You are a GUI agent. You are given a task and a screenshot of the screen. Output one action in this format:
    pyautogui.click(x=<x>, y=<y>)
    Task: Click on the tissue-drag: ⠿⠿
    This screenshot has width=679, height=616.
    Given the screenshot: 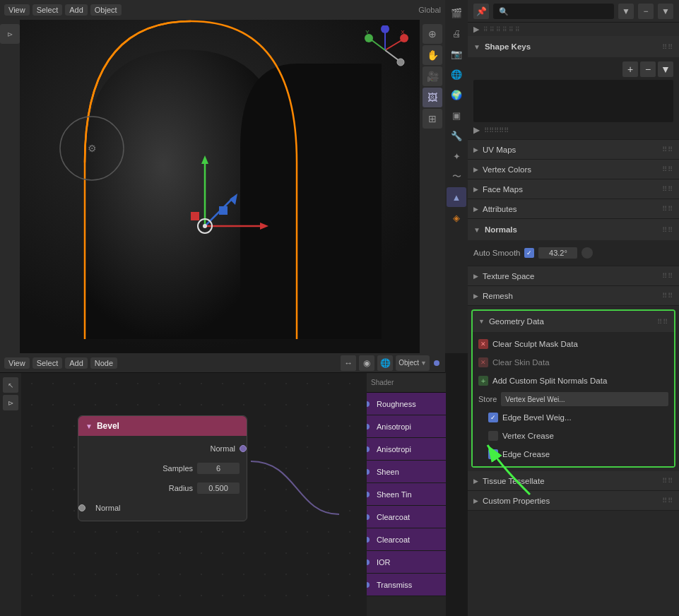 What is the action you would take?
    pyautogui.click(x=668, y=480)
    